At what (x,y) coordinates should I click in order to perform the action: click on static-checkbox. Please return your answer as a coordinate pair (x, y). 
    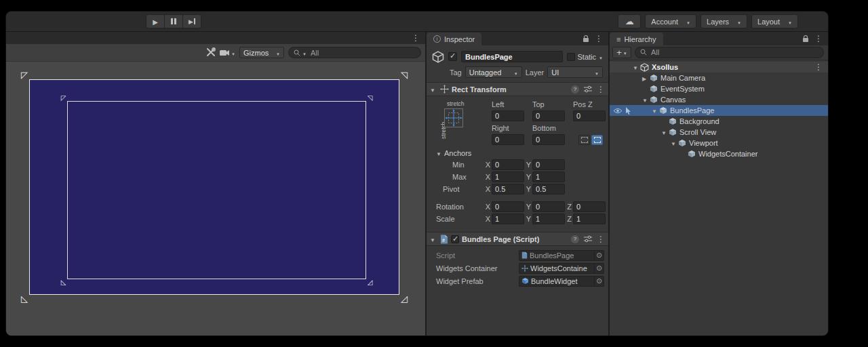
    Looking at the image, I should click on (571, 57).